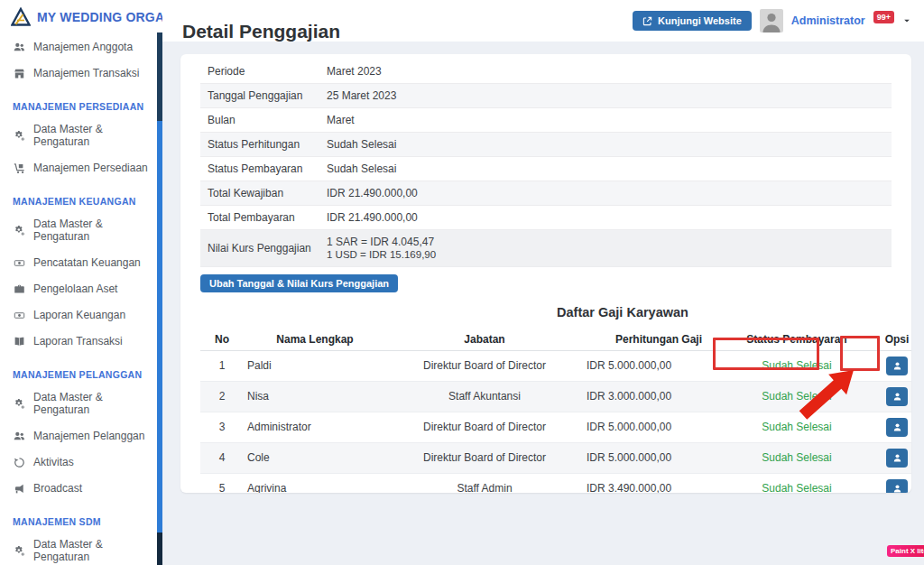  Describe the element at coordinates (160, 299) in the screenshot. I see `sidebar-scrollbar` at that location.